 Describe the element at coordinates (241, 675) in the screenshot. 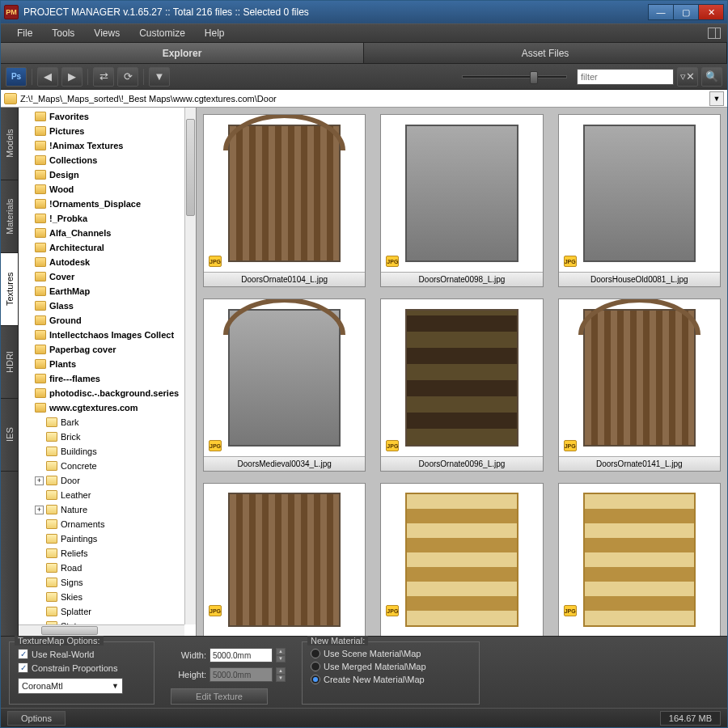

I see `height-input` at that location.